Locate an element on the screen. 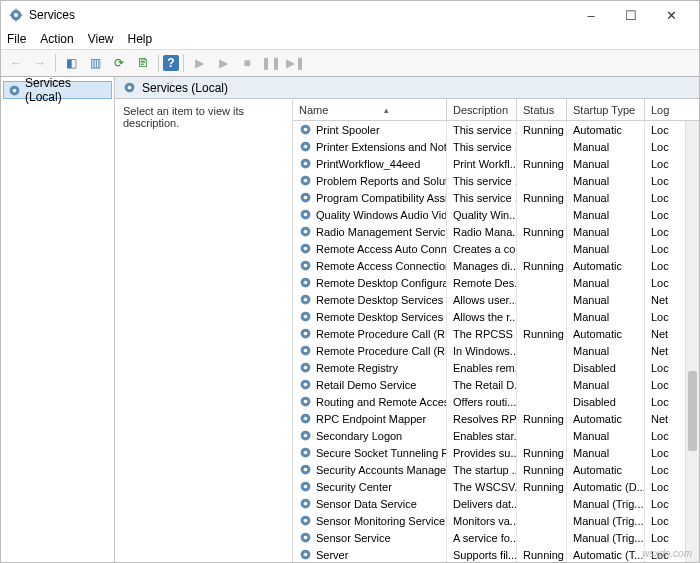  list-row: RPC Endpoint MapperResolves RP...Running… is located at coordinates (496, 418).